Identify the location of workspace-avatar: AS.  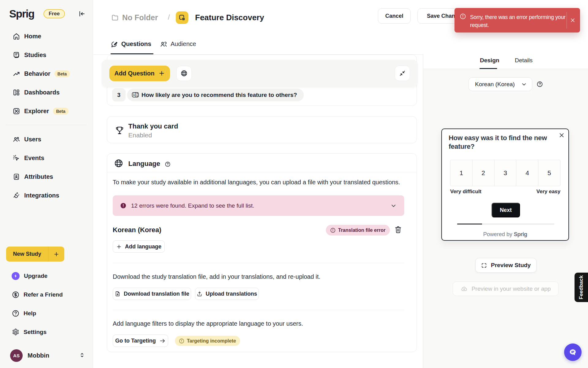
(17, 356).